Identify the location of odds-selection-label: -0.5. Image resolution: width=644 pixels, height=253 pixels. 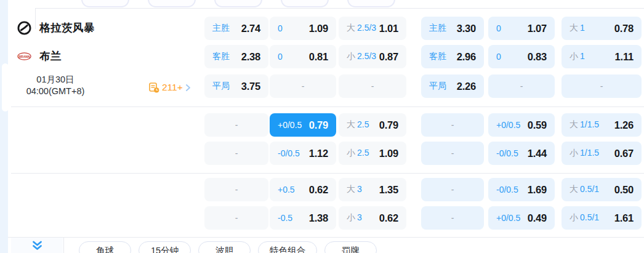
(285, 218).